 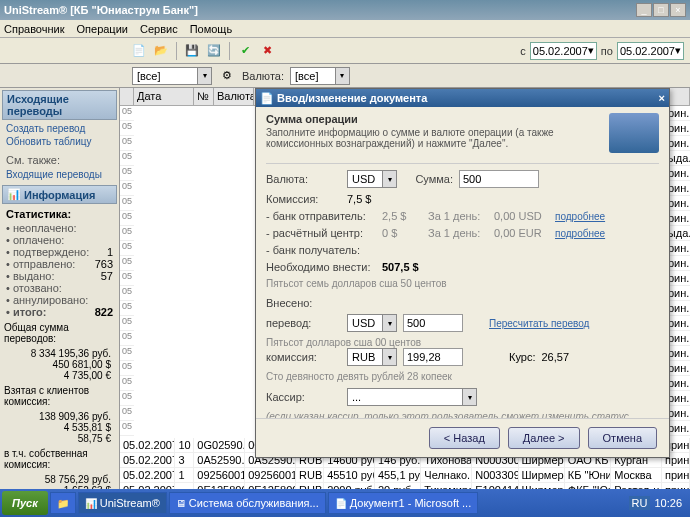 I want to click on date-to-label: по, so click(x=607, y=51).